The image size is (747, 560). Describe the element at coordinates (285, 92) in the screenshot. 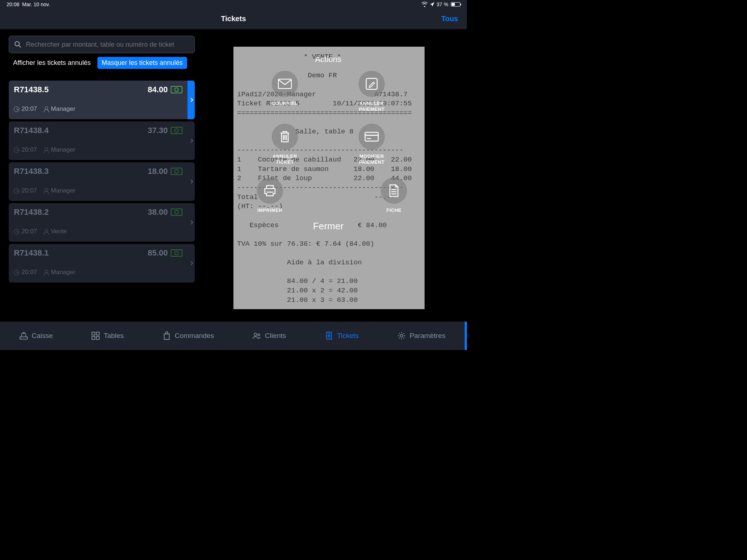

I see `action-email-button: COURRIEL` at that location.